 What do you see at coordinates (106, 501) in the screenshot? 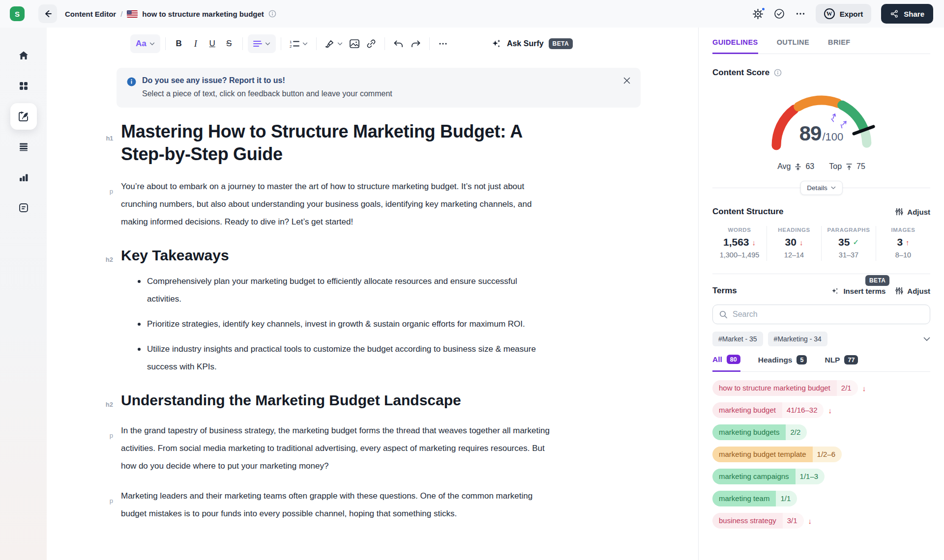
I see `block-type-label: p` at bounding box center [106, 501].